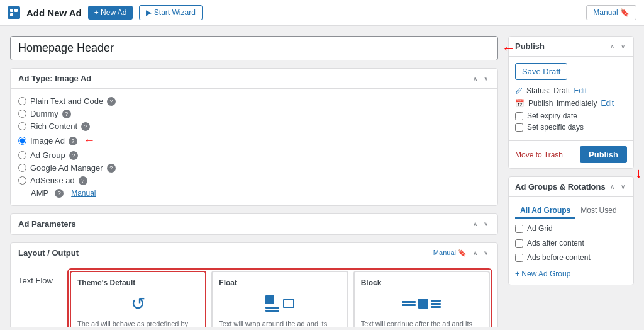 Image resolution: width=644 pixels, height=330 pixels. Describe the element at coordinates (541, 72) in the screenshot. I see `save-draft-button: Save Draft` at that location.